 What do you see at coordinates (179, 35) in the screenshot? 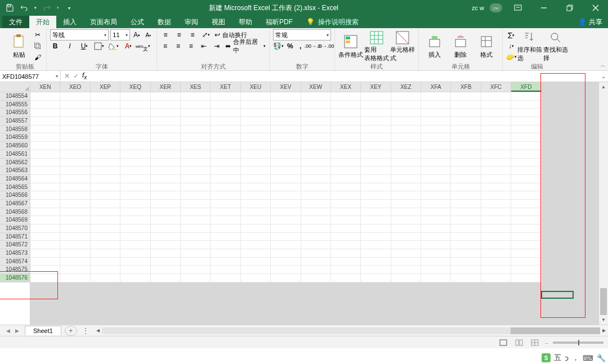
I see `align-middle-icon: ≡` at bounding box center [179, 35].